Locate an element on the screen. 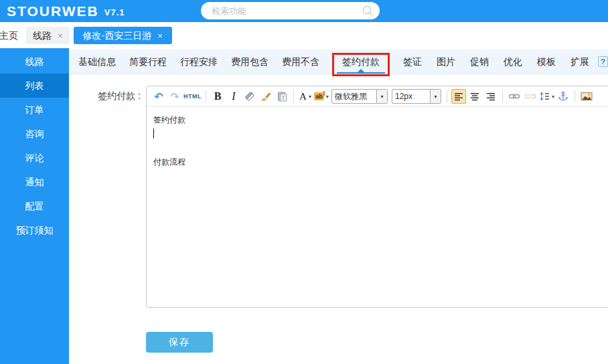 This screenshot has width=608, height=364. tab-basic-info: 基础信息 is located at coordinates (97, 62).